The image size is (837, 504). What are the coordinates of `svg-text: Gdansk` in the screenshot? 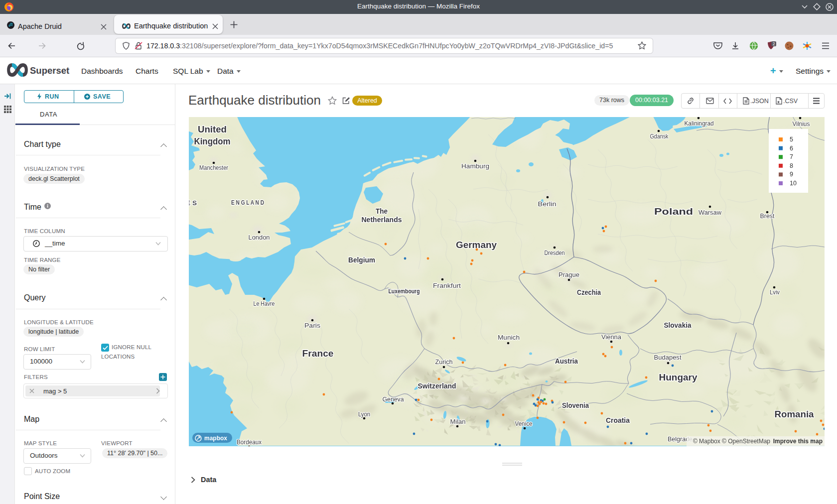 It's located at (660, 136).